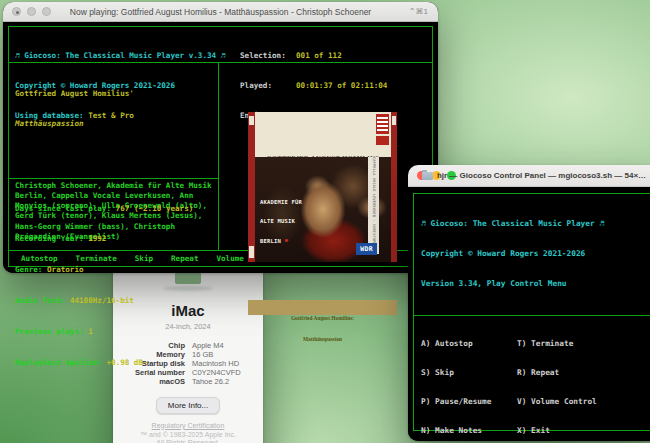 This screenshot has height=443, width=650. Describe the element at coordinates (220, 12) in the screenshot. I see `player-titlebar: Now playing: Gottfried August Homilius -…` at that location.